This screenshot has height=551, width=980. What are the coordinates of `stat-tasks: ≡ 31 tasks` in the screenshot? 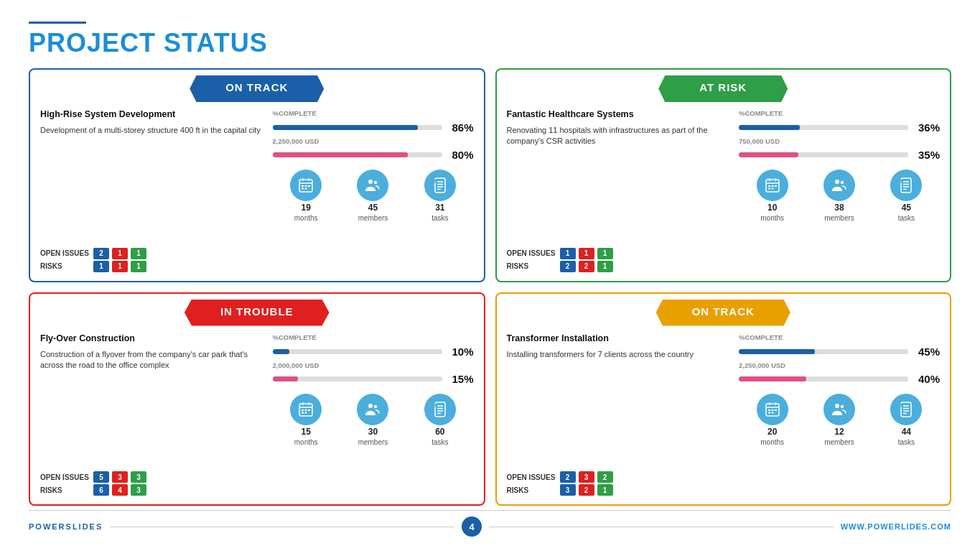 It's located at (440, 195).